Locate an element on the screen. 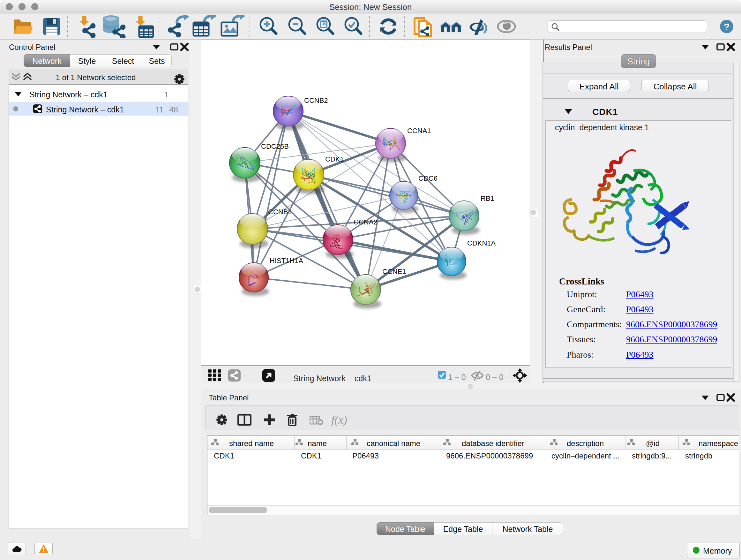 This screenshot has height=560, width=741. svg-text: CDC25B is located at coordinates (275, 146).